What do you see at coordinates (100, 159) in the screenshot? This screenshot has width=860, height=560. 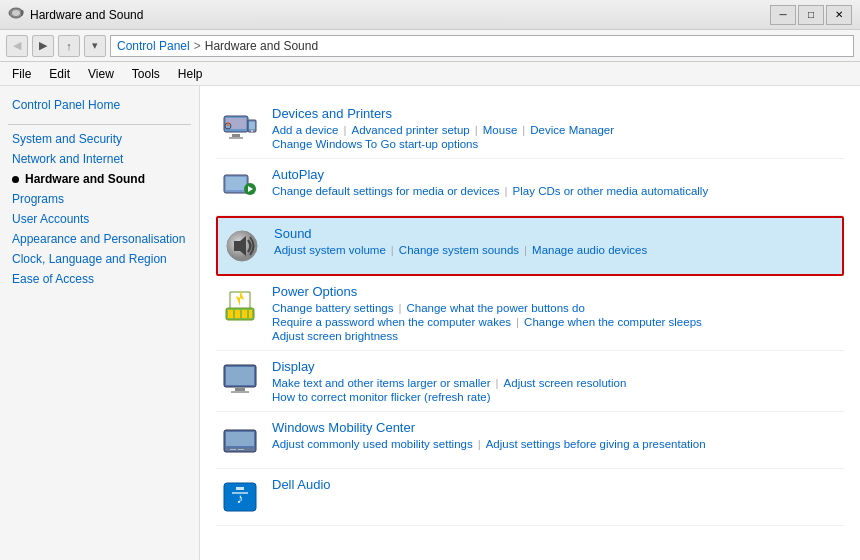 I see `sidebar-item-network-and-internet: Network and Internet` at bounding box center [100, 159].